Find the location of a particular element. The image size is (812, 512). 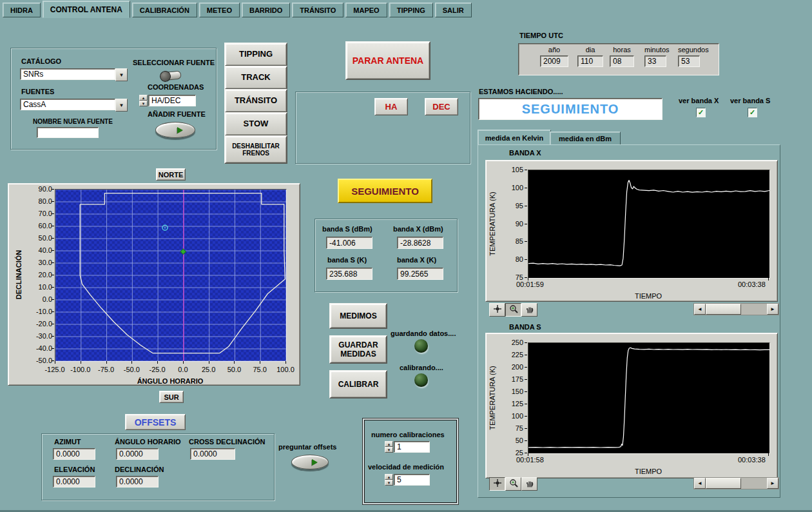

sources-dropdown-button: ▼ is located at coordinates (121, 105).